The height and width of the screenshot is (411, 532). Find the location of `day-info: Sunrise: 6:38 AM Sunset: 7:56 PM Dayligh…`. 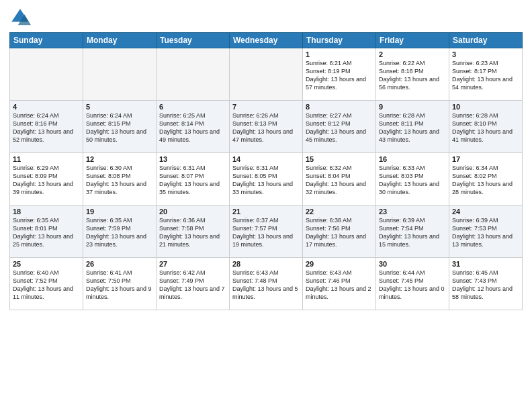

day-info: Sunrise: 6:38 AM Sunset: 7:56 PM Dayligh… is located at coordinates (339, 232).